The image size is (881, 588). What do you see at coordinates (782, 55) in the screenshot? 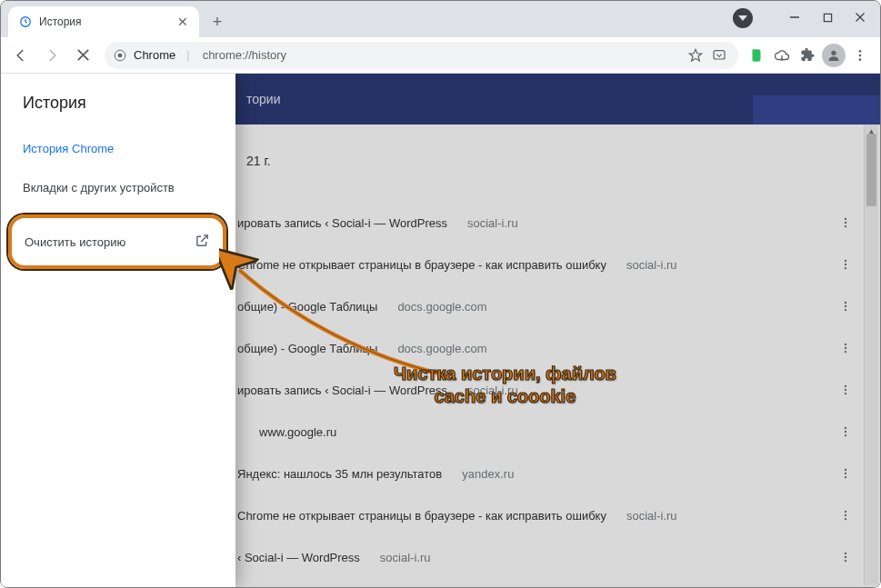
I see `cloud-extension-icon` at bounding box center [782, 55].